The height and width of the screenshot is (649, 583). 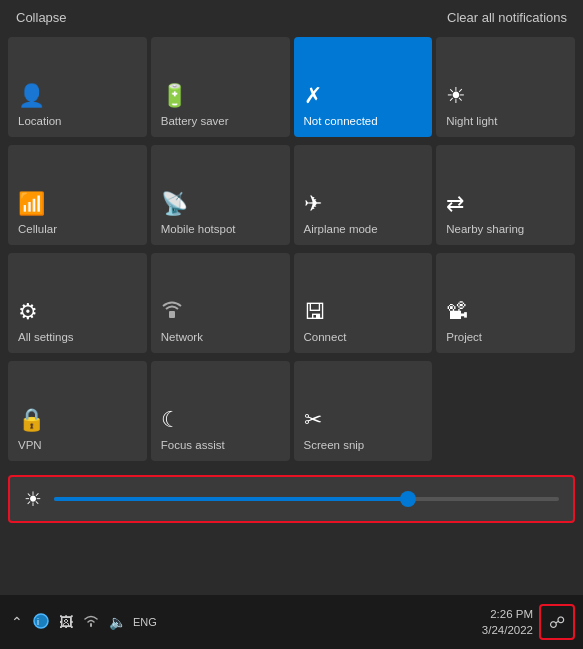 What do you see at coordinates (198, 230) in the screenshot?
I see `tile-mobile-hotspot-label: Mobile hotspot` at bounding box center [198, 230].